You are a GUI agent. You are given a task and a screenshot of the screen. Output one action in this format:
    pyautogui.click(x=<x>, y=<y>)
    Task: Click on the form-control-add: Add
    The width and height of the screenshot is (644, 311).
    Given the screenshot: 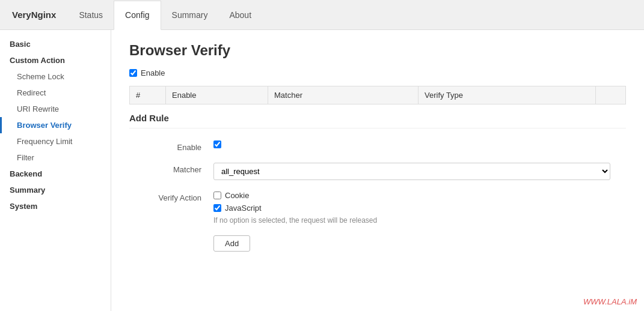 What is the action you would take?
    pyautogui.click(x=420, y=244)
    